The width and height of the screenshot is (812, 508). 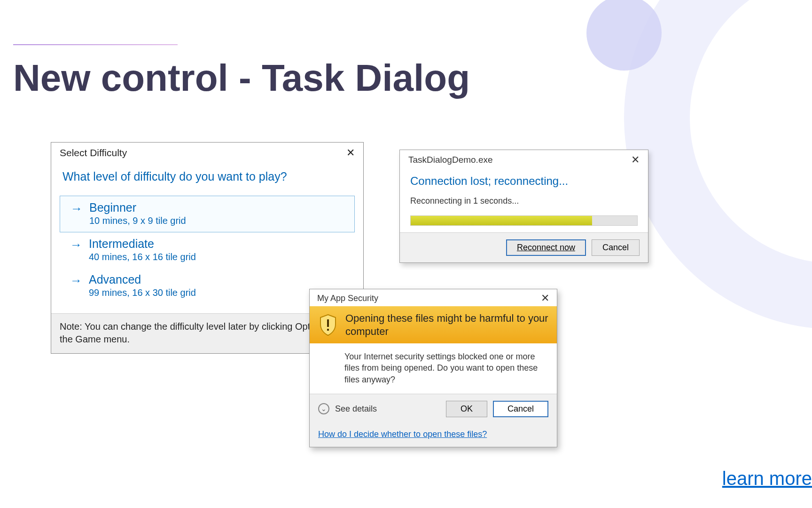 I want to click on chevron-down-icon: ⌄, so click(x=324, y=409).